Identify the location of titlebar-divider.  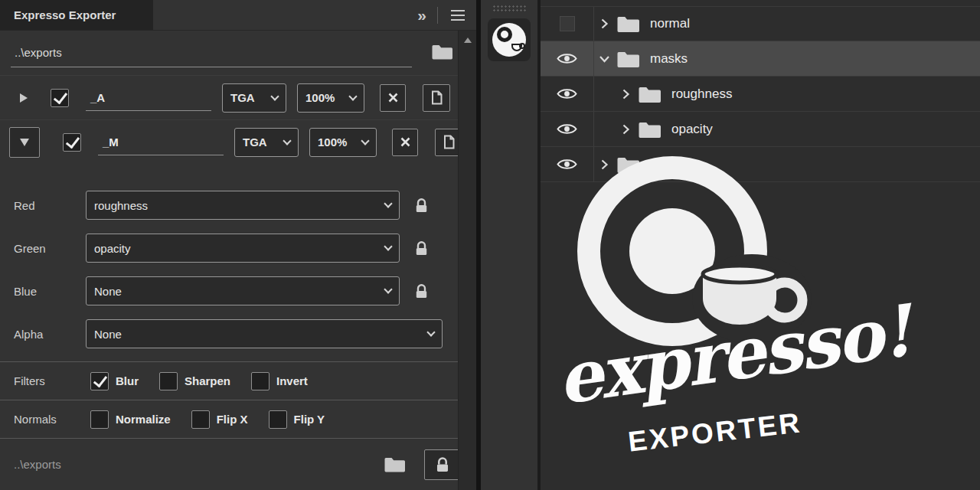
(438, 15).